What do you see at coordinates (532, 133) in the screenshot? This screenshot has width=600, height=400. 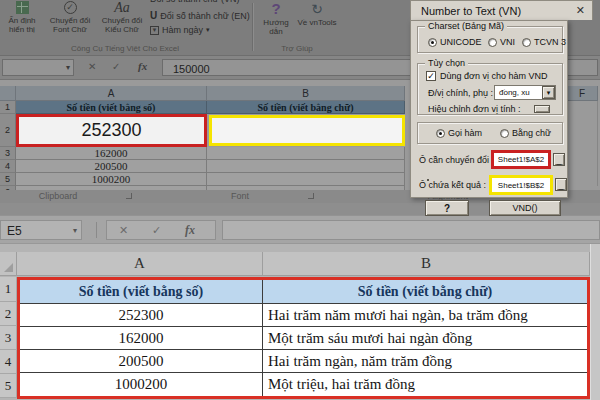 I see `radio-bang-chu-label: Bằng chữ` at bounding box center [532, 133].